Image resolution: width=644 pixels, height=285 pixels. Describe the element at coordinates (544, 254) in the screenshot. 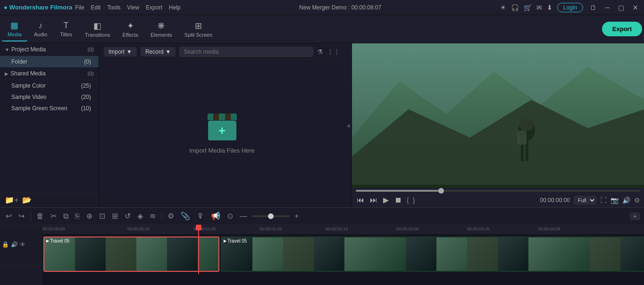

I see `clip2-thumb11` at that location.